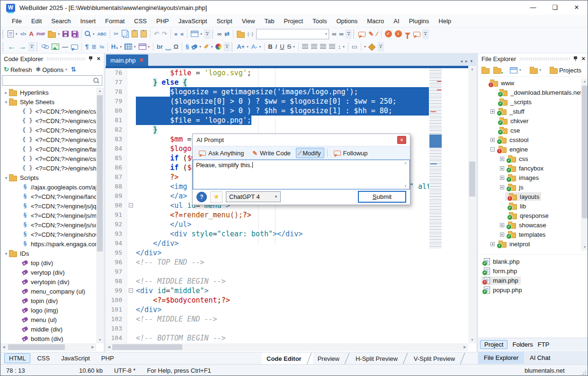  What do you see at coordinates (48, 111) in the screenshot?
I see `ce-item-cdn-engine-css-la: { }<?=CDN;?>/engine/css/la` at bounding box center [48, 111].